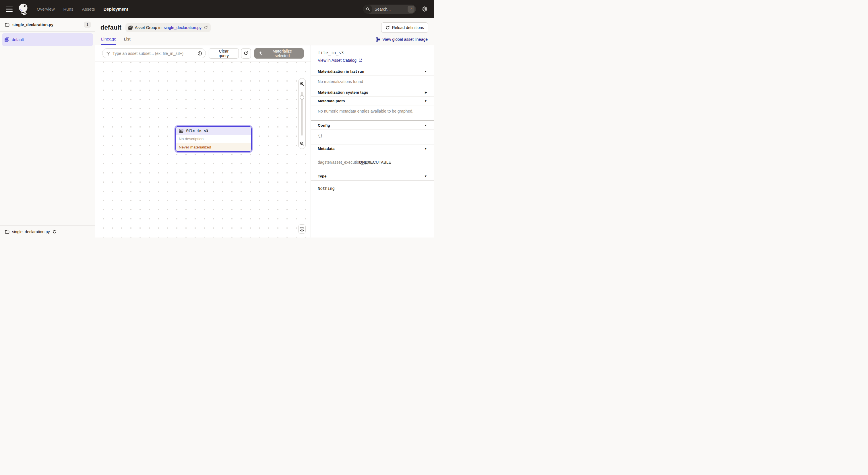 The height and width of the screenshot is (475, 868). Describe the element at coordinates (373, 137) in the screenshot. I see `config-value: {}` at that location.